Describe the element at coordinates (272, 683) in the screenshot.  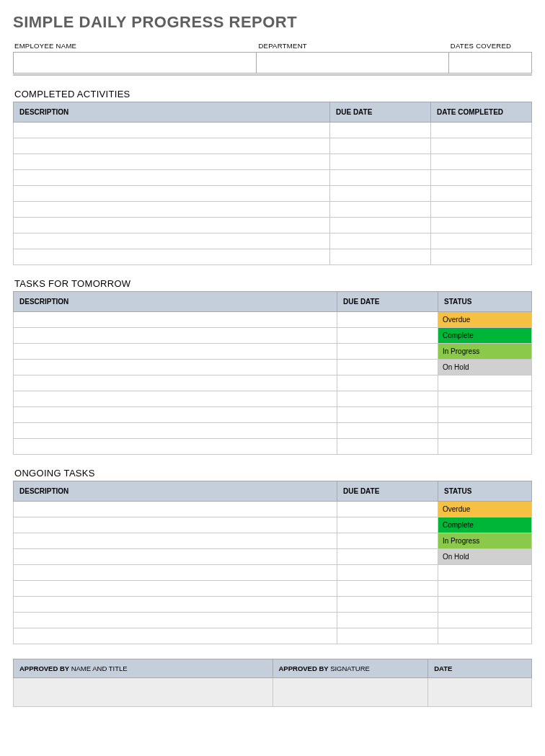
I see `approval-footer-table: APPROVED BY NAME AND TITLE APPROVED BY S…` at that location.